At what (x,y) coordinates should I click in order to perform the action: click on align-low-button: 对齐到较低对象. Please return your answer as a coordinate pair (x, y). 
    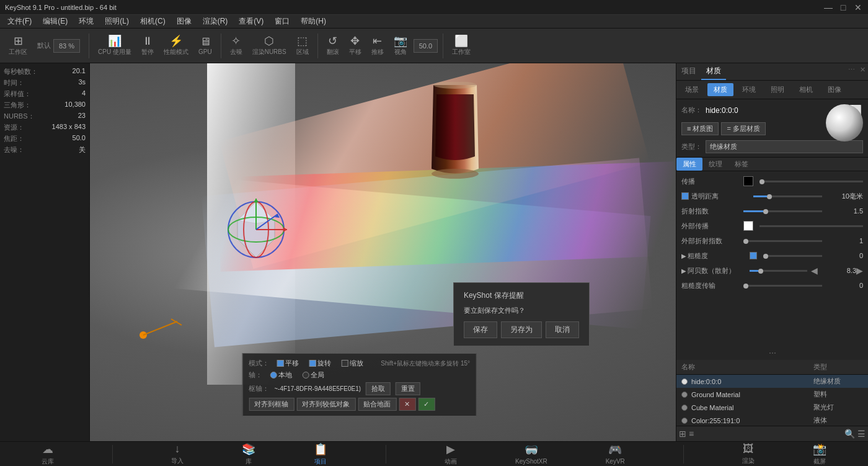
    Looking at the image, I should click on (326, 405).